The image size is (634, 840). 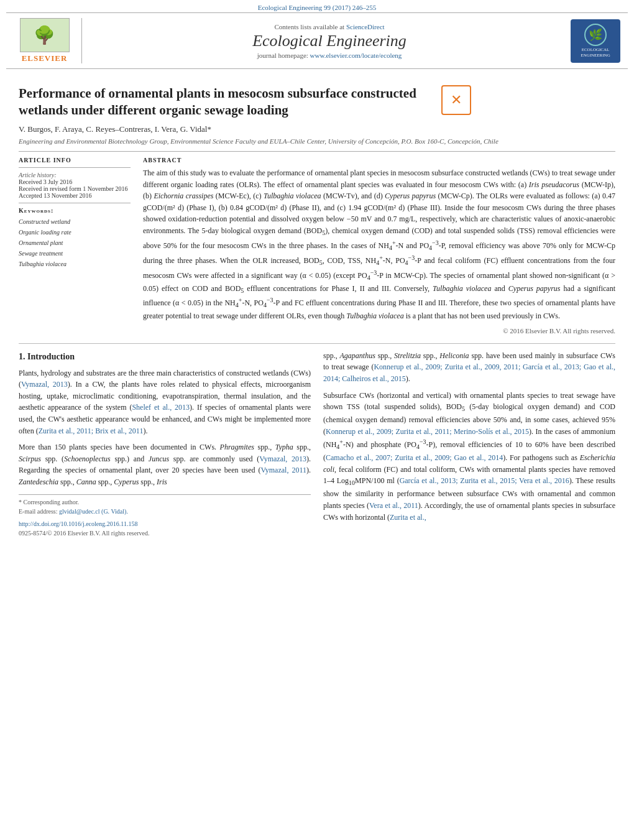 I want to click on article-info-col: ARTICLE INFO Article history: Received 3…, so click(x=75, y=246).